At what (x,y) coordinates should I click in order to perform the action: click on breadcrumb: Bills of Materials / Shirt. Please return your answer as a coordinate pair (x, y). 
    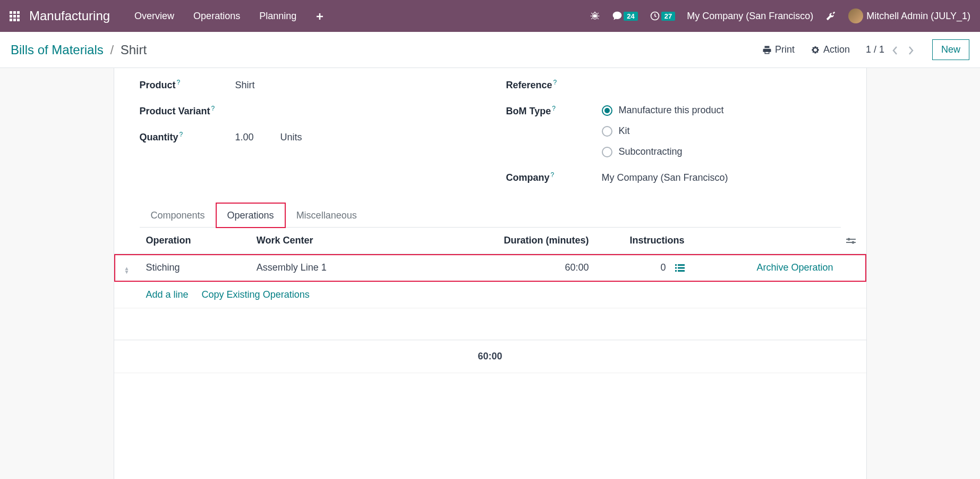
    Looking at the image, I should click on (79, 50).